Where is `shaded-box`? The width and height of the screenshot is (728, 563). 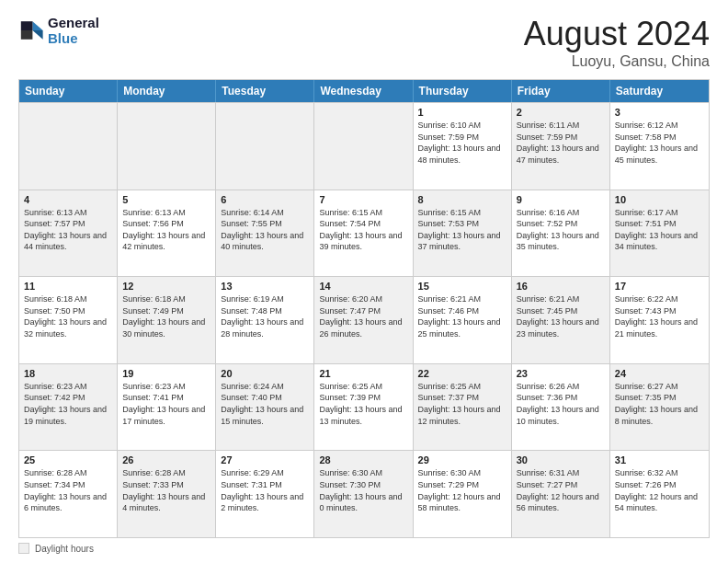 shaded-box is located at coordinates (24, 548).